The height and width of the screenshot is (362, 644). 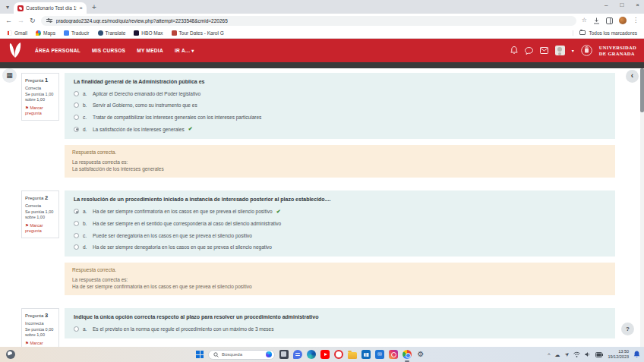 What do you see at coordinates (17, 33) in the screenshot?
I see `bookmark-gmail: Gmail` at bounding box center [17, 33].